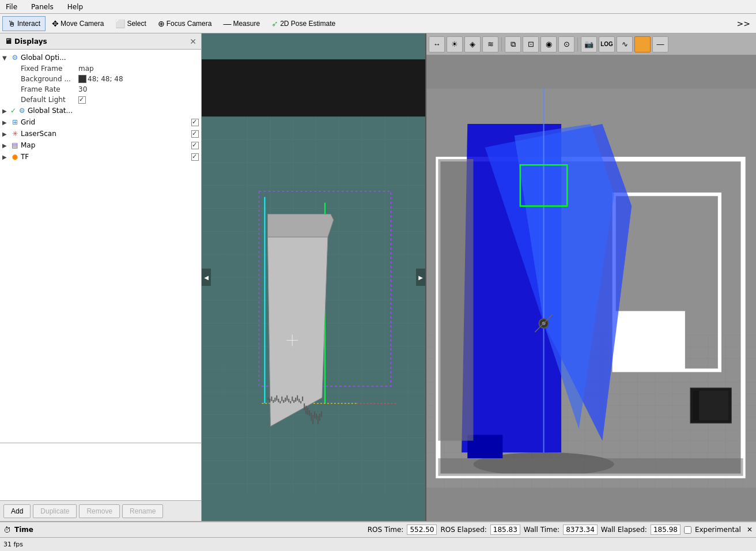 The width and height of the screenshot is (756, 551). What do you see at coordinates (15, 122) in the screenshot?
I see `grid-icon: ⊞` at bounding box center [15, 122].